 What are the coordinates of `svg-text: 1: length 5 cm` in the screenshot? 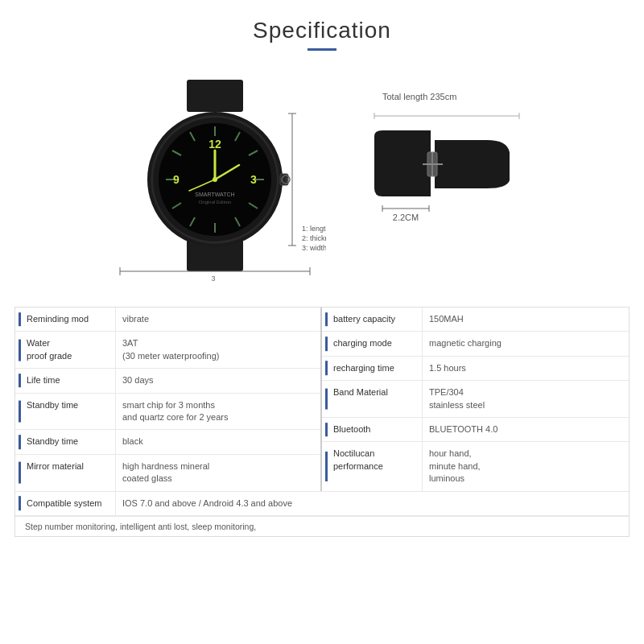 It's located at (314, 229).